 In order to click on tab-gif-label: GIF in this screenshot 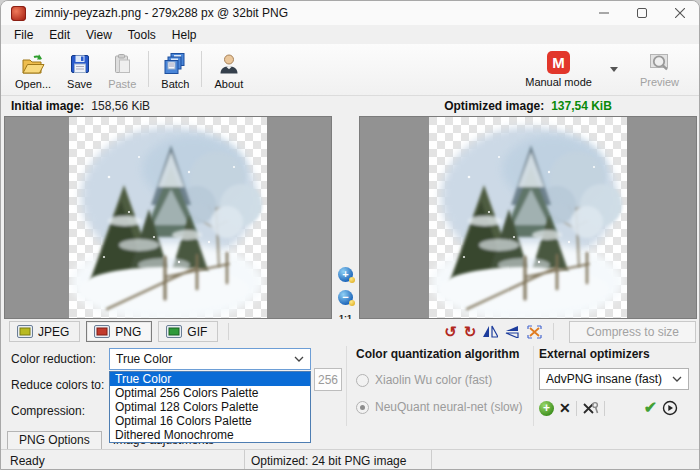, I will do `click(197, 332)`.